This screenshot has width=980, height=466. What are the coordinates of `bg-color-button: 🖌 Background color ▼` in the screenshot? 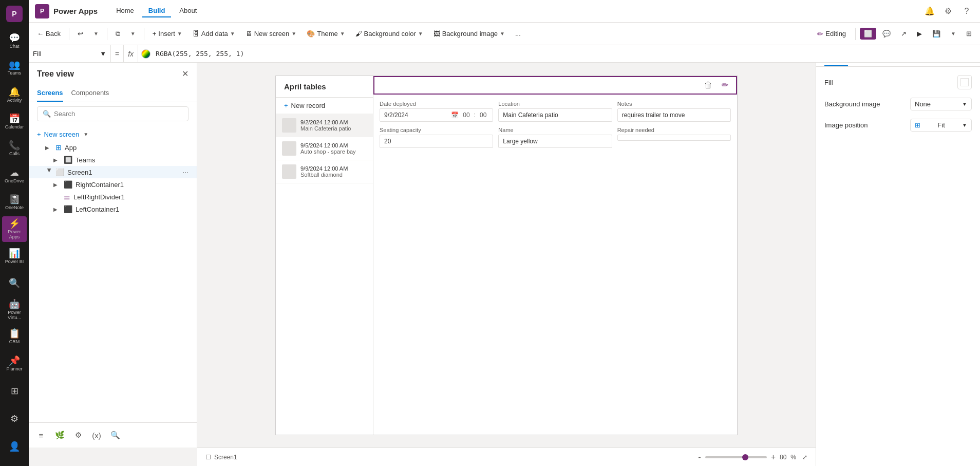 It's located at (389, 34).